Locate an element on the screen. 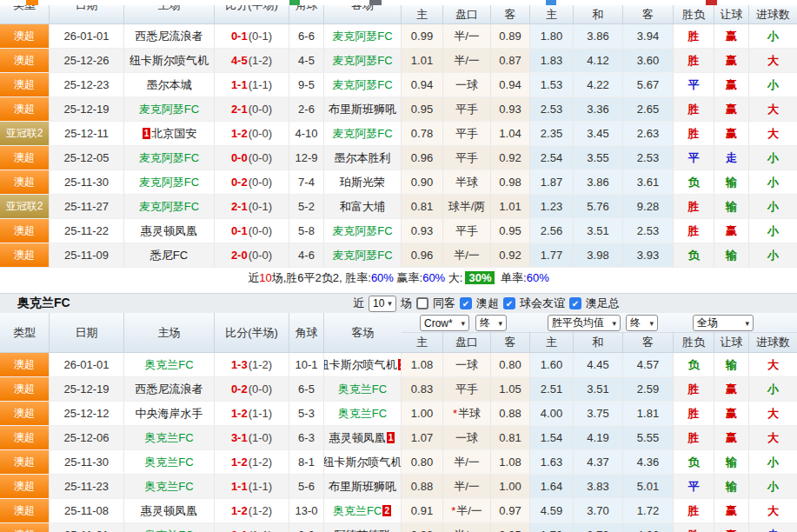  col-header: 主 is located at coordinates (552, 342).